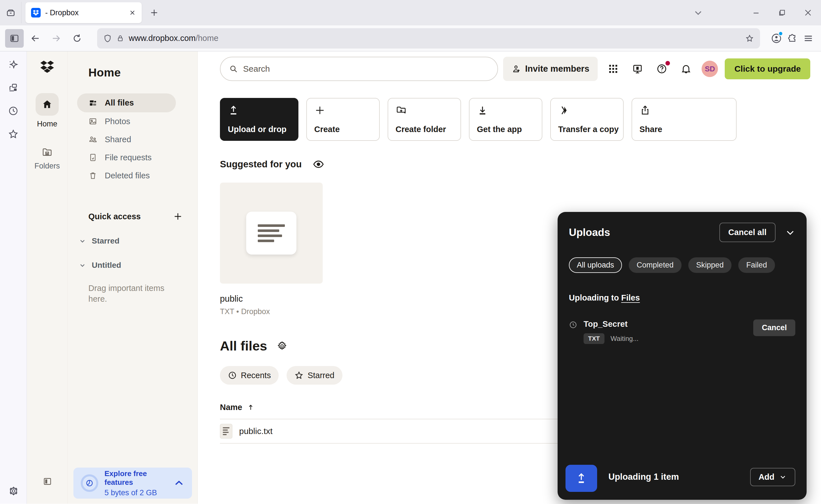 The width and height of the screenshot is (821, 504). I want to click on recents-chip: Recents, so click(249, 375).